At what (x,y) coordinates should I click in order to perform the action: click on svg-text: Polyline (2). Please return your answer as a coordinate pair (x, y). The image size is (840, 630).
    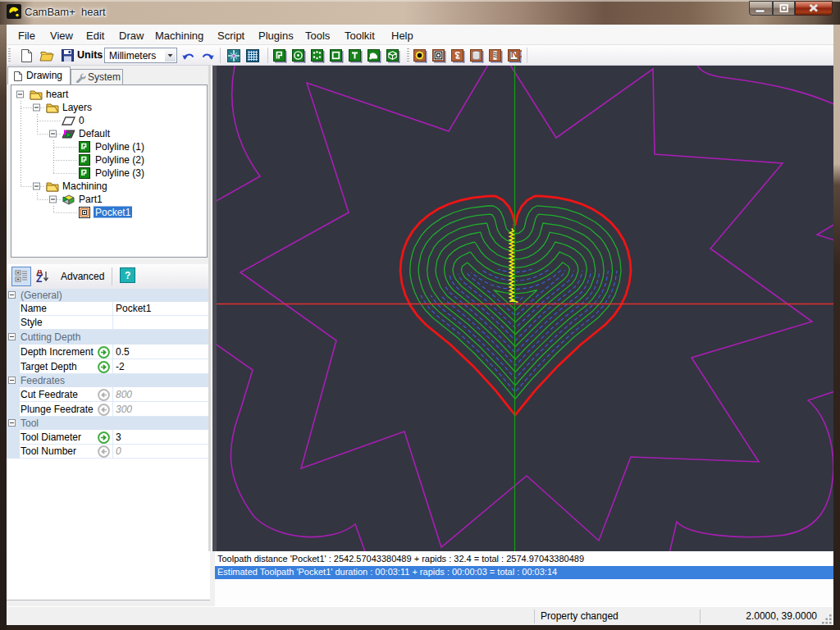
    Looking at the image, I should click on (120, 160).